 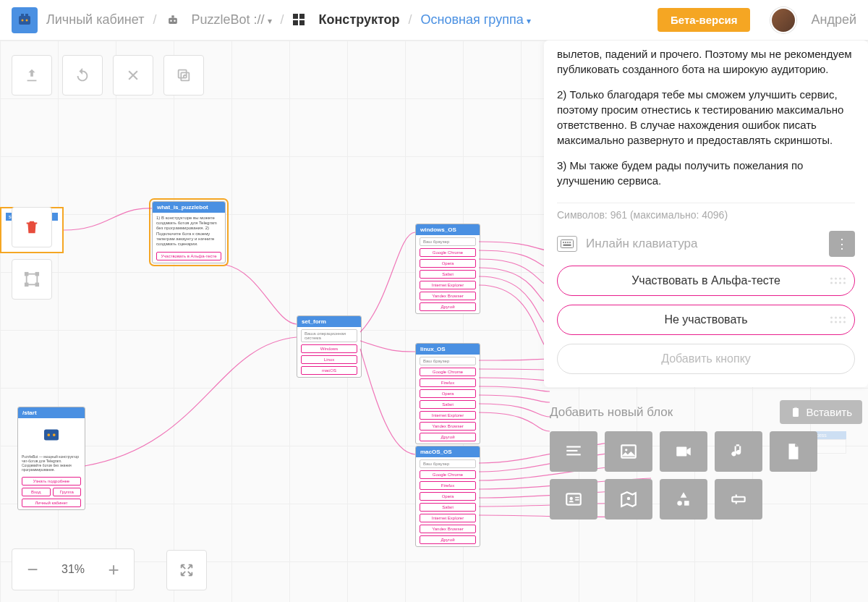 I want to click on node-button: Узнать подробнее, so click(x=51, y=481).